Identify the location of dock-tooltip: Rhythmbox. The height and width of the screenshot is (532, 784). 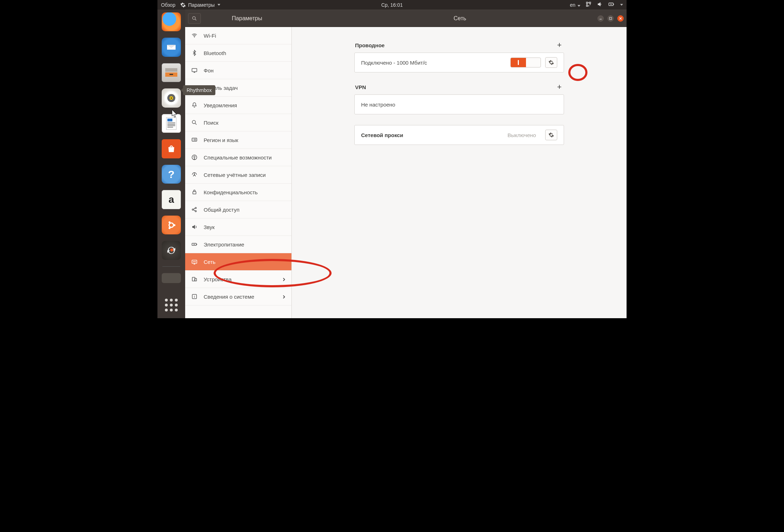
(199, 90).